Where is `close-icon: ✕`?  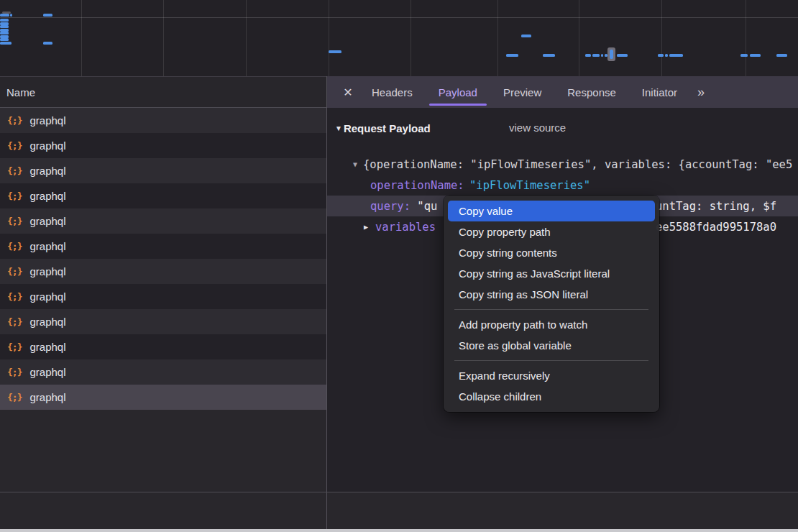
close-icon: ✕ is located at coordinates (348, 92).